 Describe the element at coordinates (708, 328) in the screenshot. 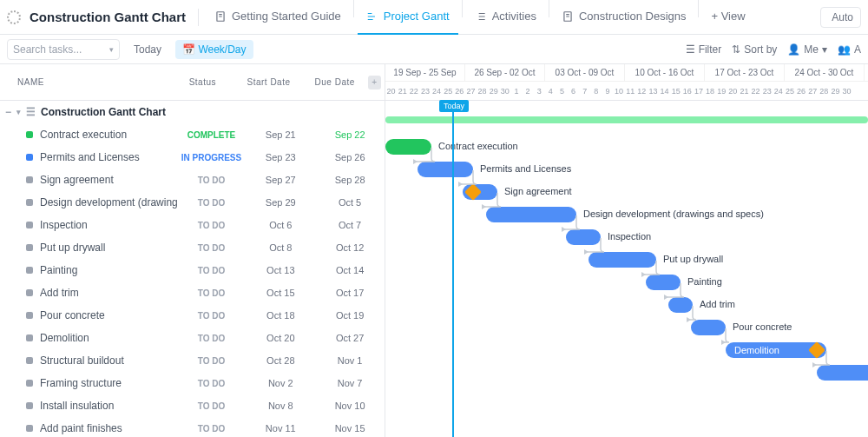

I see `task-bar: Pour concrete` at that location.